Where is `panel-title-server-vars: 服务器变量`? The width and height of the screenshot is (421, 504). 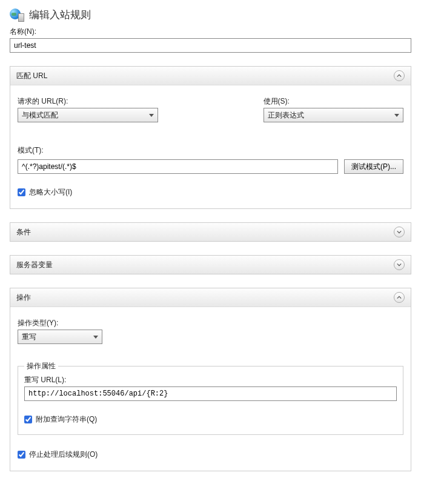
panel-title-server-vars: 服务器变量 is located at coordinates (35, 265).